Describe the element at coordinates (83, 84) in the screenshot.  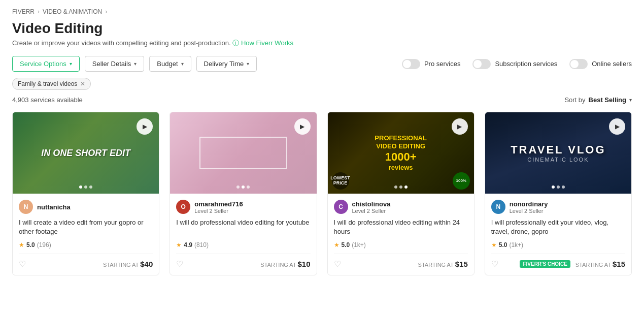
I see `filter-tag-remove: ✕` at that location.